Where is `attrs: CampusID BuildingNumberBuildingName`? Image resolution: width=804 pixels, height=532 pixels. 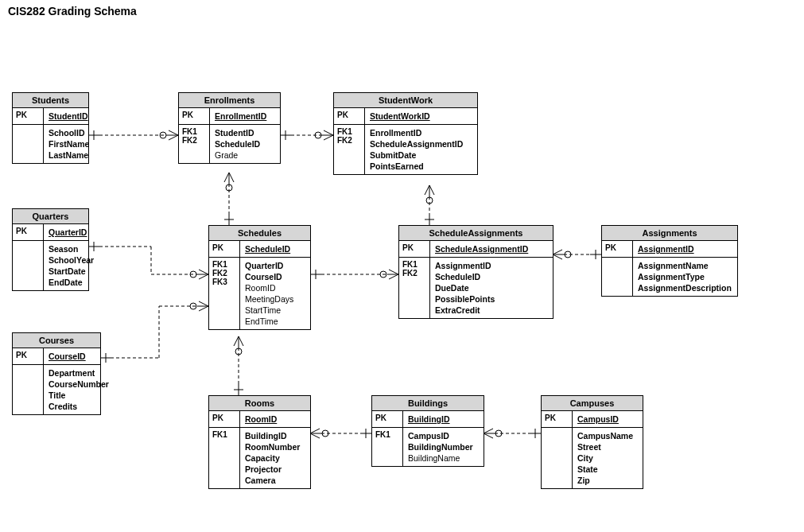 attrs: CampusID BuildingNumberBuildingName is located at coordinates (444, 447).